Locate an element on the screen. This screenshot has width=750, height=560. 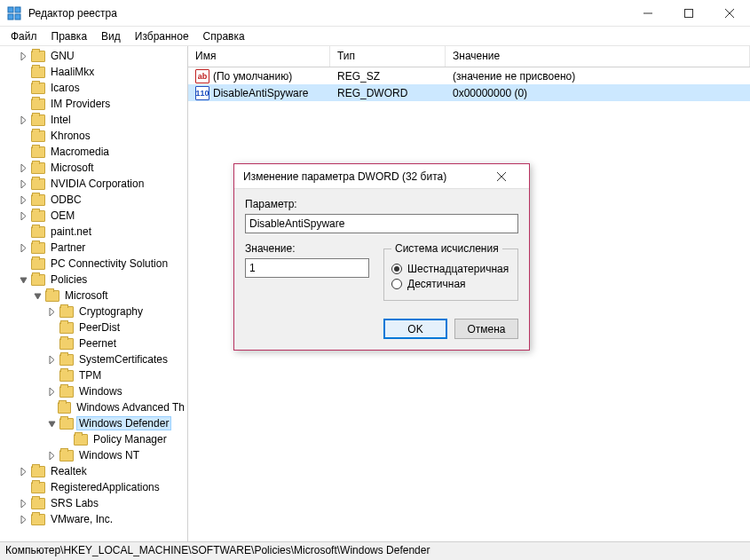
menu-edit: Правка is located at coordinates (69, 36).